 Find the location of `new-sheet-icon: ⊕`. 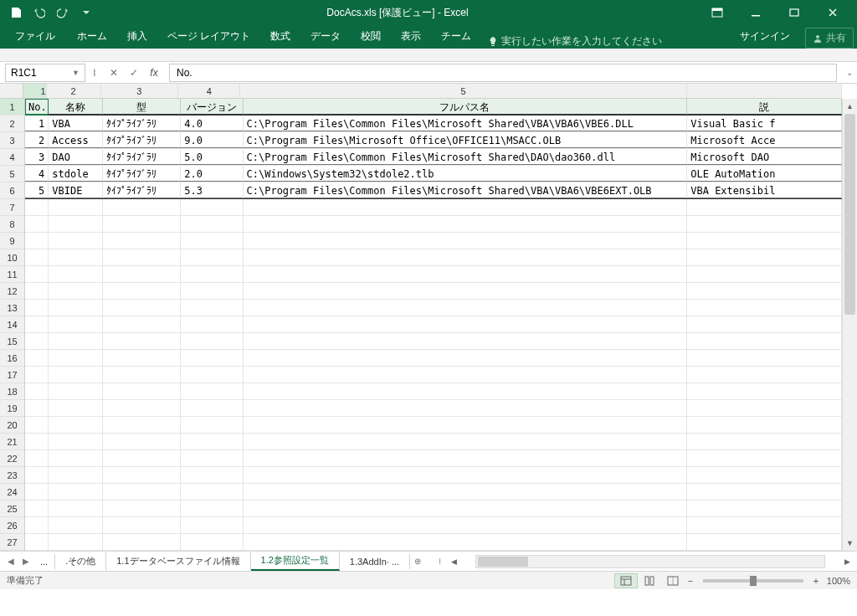

new-sheet-icon: ⊕ is located at coordinates (418, 562).